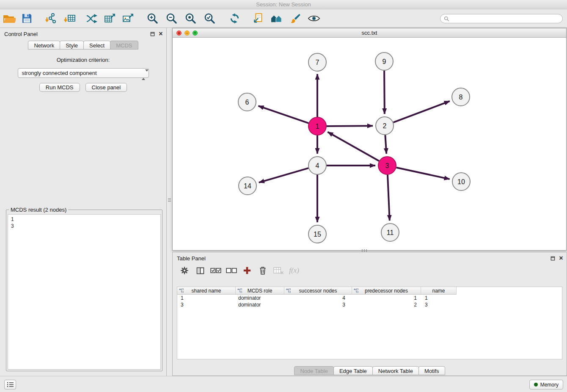  I want to click on float-window-icon, so click(152, 34).